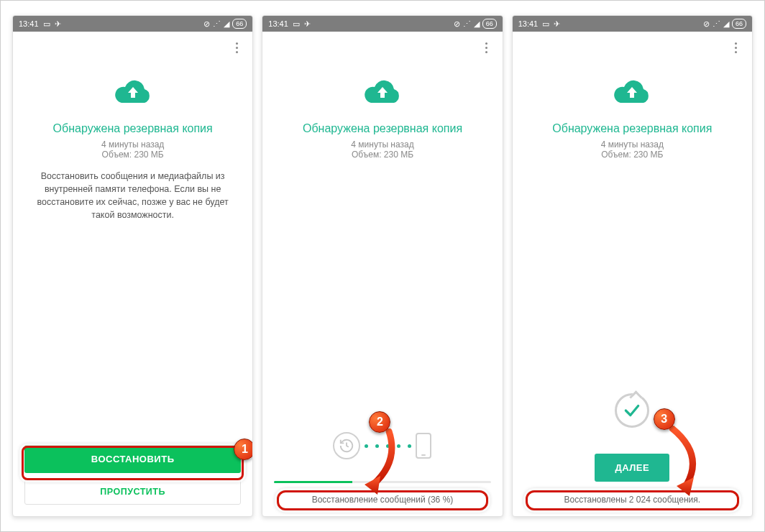  Describe the element at coordinates (132, 492) in the screenshot. I see `skip-button: ПРОПУСТИТЬ` at that location.